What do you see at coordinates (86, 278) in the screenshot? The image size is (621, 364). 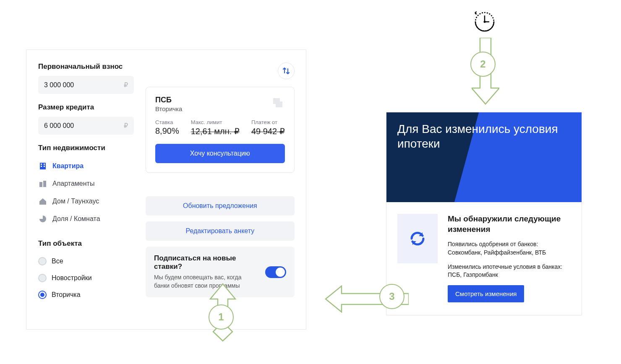 I see `object-type-new: Новостройки` at bounding box center [86, 278].